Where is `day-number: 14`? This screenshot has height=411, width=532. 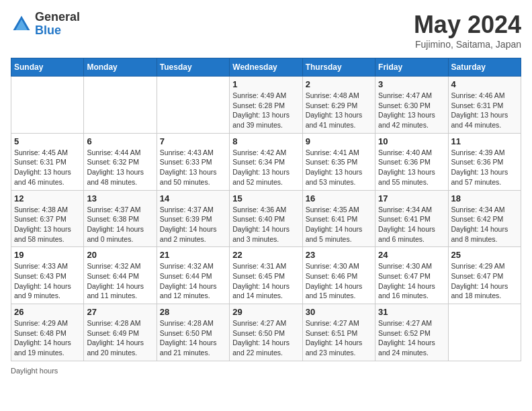
day-number: 14 is located at coordinates (193, 199).